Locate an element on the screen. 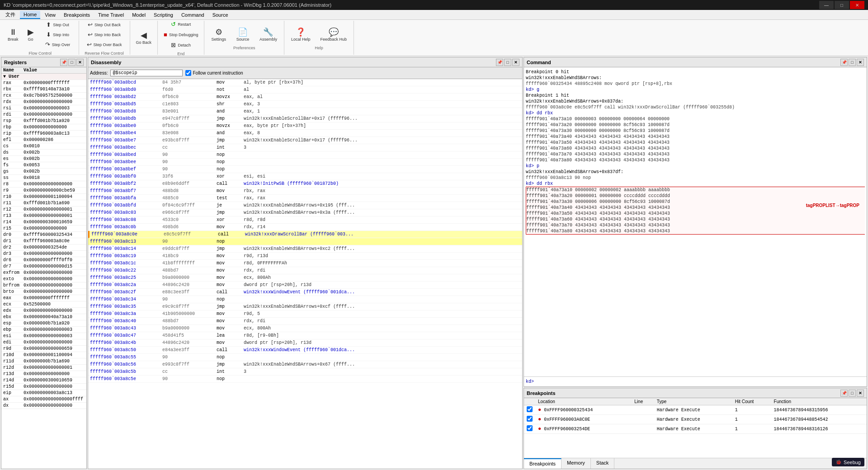 This screenshot has width=868, height=470. registers-float-button: □ is located at coordinates (72, 62).